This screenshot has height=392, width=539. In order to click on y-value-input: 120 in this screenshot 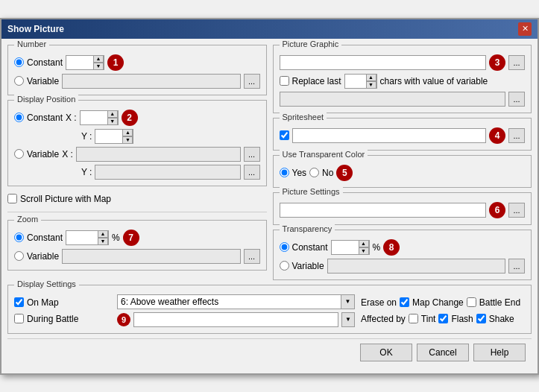, I will do `click(109, 136)`.